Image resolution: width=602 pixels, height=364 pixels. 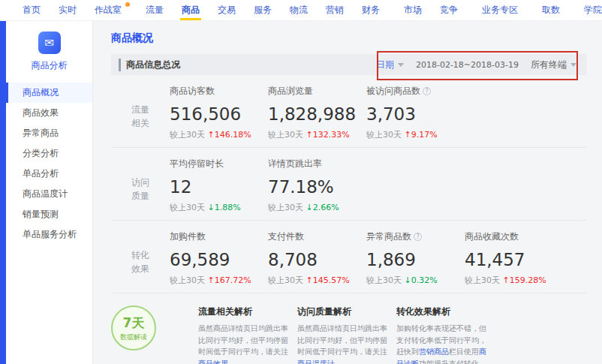 What do you see at coordinates (500, 11) in the screenshot?
I see `nav-item-business-zone: 业务专区` at bounding box center [500, 11].